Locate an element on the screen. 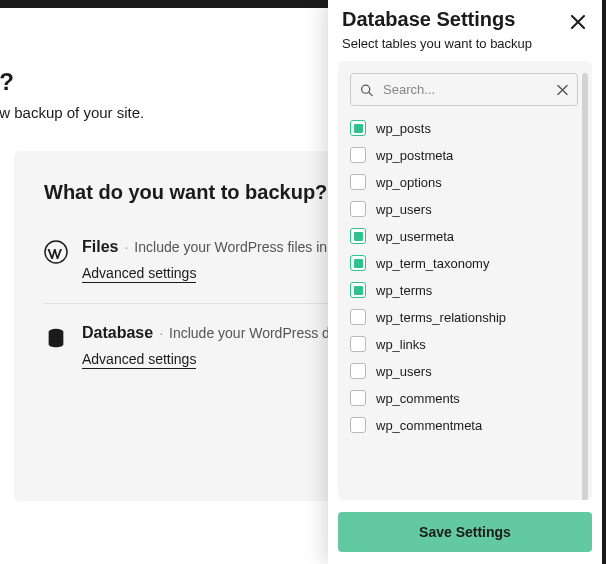 The width and height of the screenshot is (606, 564). table-row: wp_terms is located at coordinates (464, 290).